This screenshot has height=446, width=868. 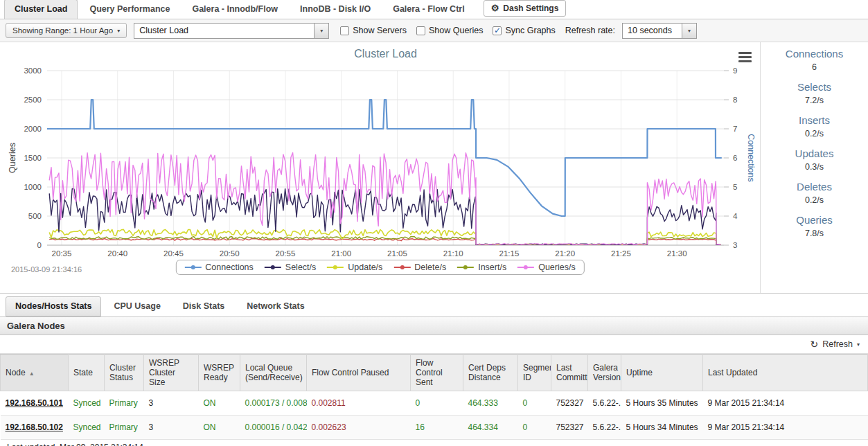 I want to click on svg-text: 6, so click(x=735, y=158).